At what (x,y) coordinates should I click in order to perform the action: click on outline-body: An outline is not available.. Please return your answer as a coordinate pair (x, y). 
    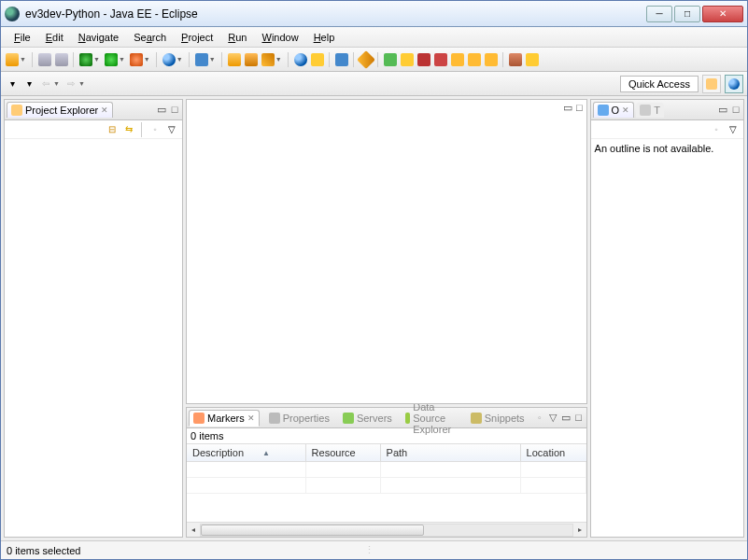
    Looking at the image, I should click on (667, 338).